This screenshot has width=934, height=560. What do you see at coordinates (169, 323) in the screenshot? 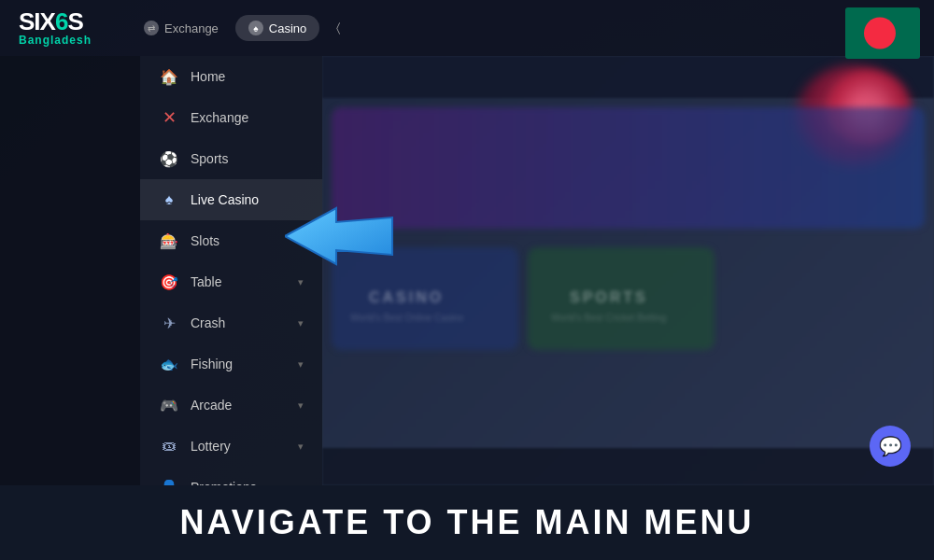
I see `crash-icon: ✈` at bounding box center [169, 323].